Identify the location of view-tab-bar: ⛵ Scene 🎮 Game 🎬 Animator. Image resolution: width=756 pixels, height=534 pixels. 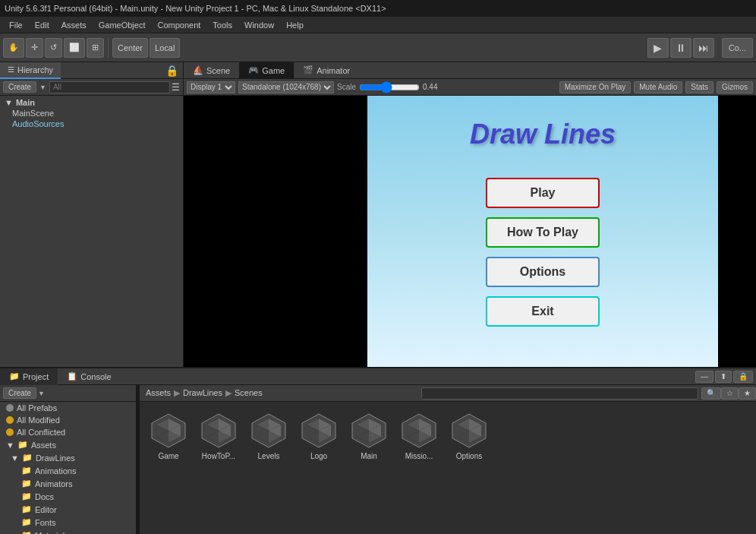
(470, 71).